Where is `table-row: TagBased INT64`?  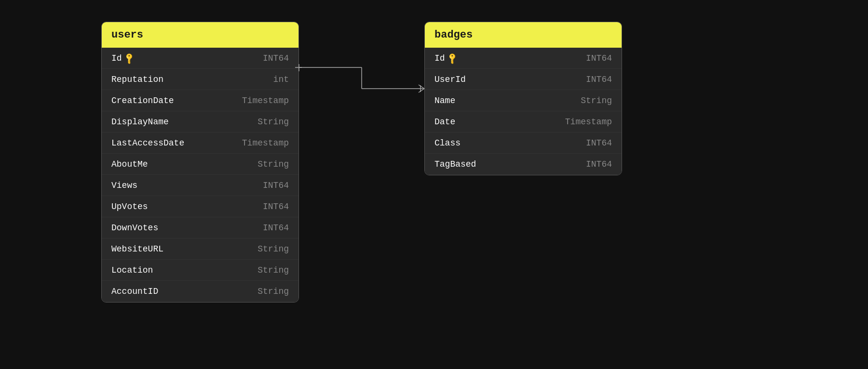
table-row: TagBased INT64 is located at coordinates (523, 164).